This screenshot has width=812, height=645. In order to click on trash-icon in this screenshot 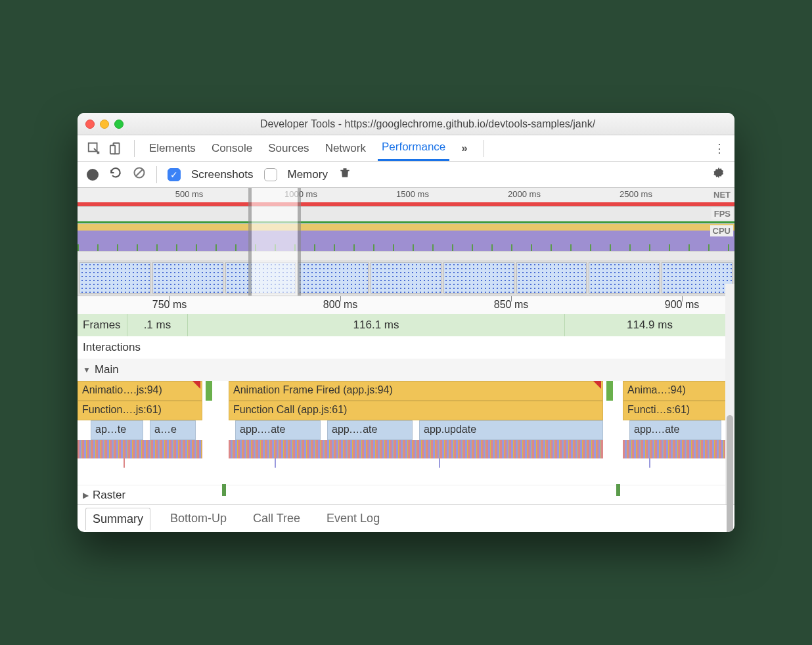, I will do `click(345, 175)`.